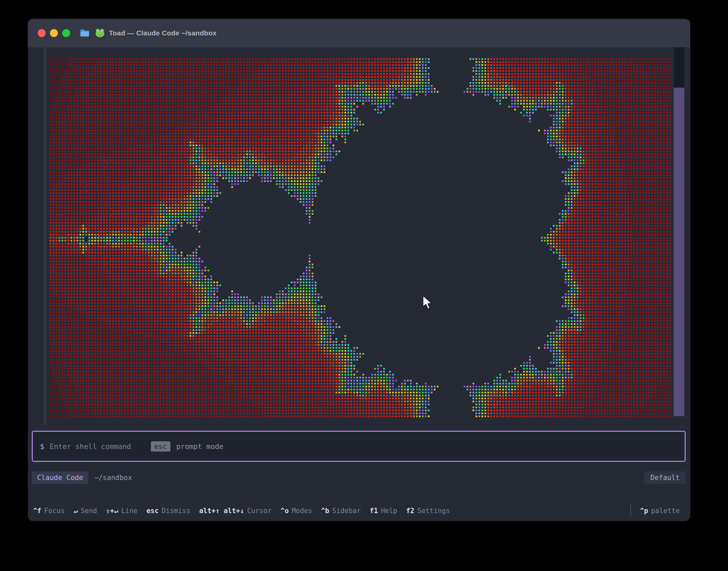  Describe the element at coordinates (235, 511) in the screenshot. I see `shortcut-cursor: alt+↑ alt+↓Cursor` at that location.